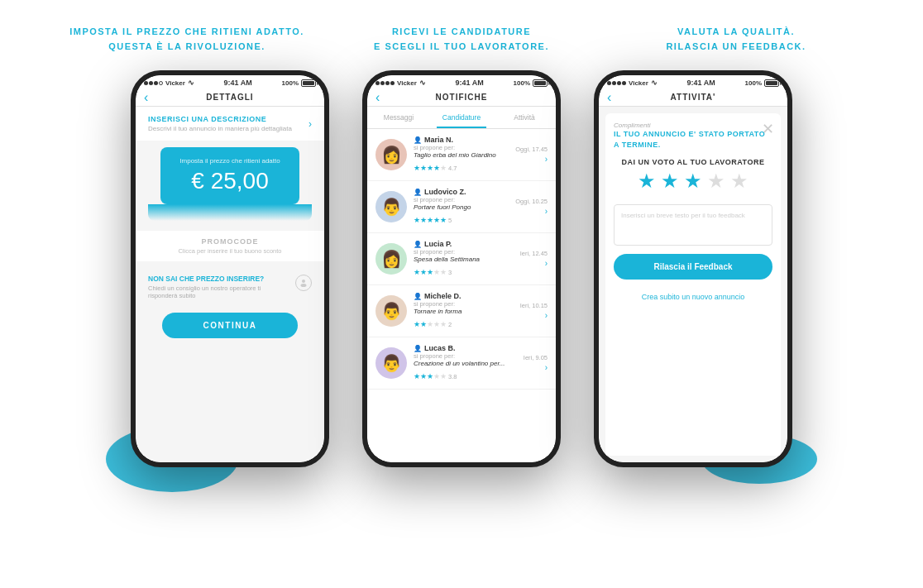  I want to click on price-wrapper: Imposta il prezzo che ritieni adatto € 2…, so click(230, 175).